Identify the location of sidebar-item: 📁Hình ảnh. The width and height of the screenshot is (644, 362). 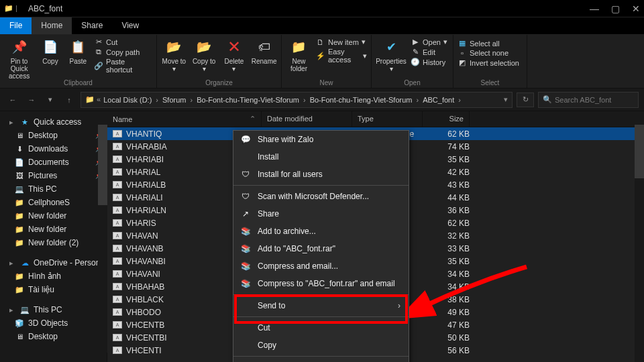
(54, 276).